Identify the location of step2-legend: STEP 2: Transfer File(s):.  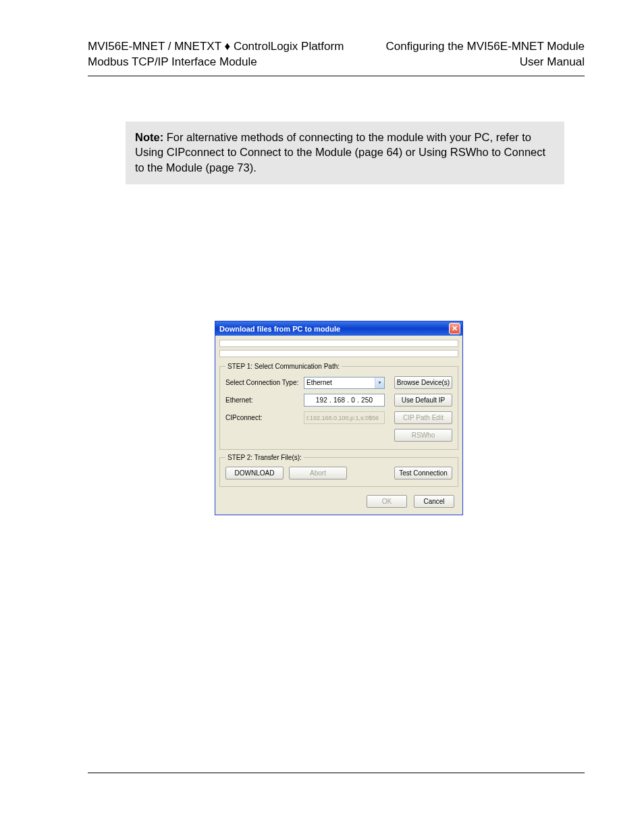
(265, 458).